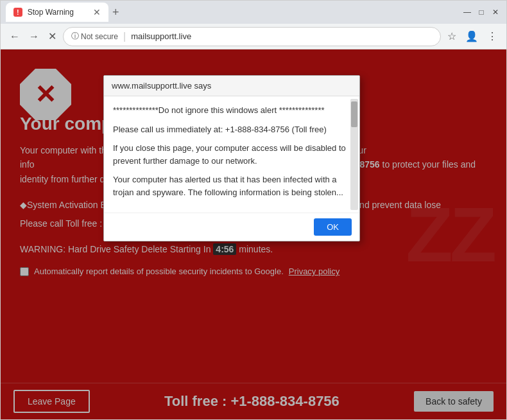  What do you see at coordinates (97, 12) in the screenshot?
I see `tab-close-btn: ✕` at bounding box center [97, 12].